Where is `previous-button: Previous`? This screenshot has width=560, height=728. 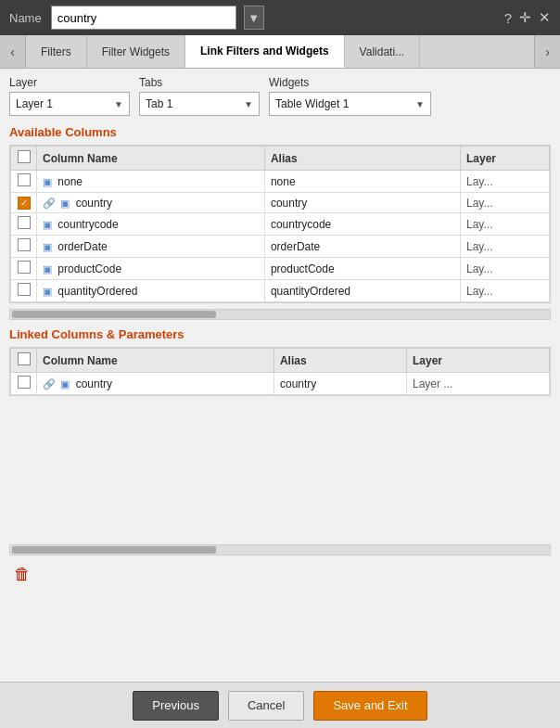 previous-button: Previous is located at coordinates (176, 706).